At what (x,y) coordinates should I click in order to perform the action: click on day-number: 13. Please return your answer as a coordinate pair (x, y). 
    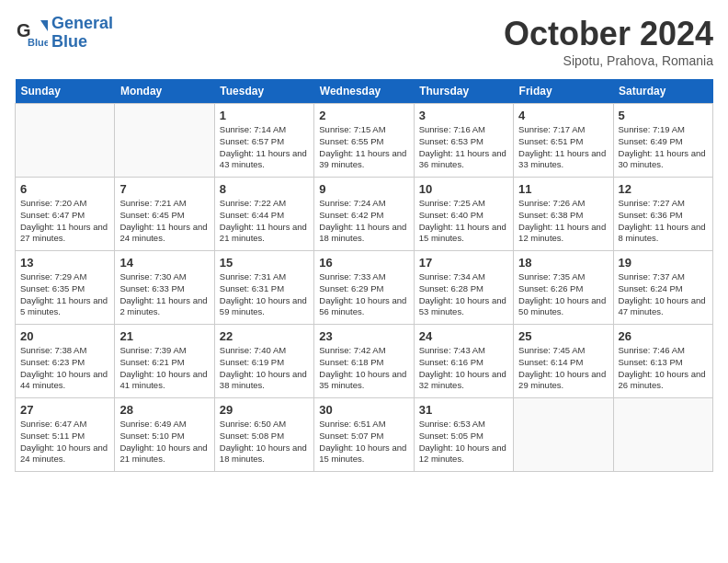
    Looking at the image, I should click on (64, 263).